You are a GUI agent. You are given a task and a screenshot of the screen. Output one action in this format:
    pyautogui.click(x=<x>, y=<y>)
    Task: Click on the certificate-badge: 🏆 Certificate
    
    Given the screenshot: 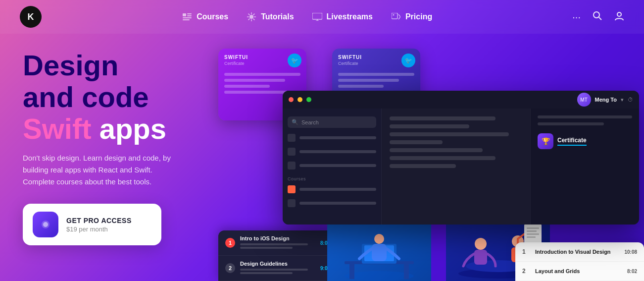 What is the action you would take?
    pyautogui.click(x=585, y=141)
    